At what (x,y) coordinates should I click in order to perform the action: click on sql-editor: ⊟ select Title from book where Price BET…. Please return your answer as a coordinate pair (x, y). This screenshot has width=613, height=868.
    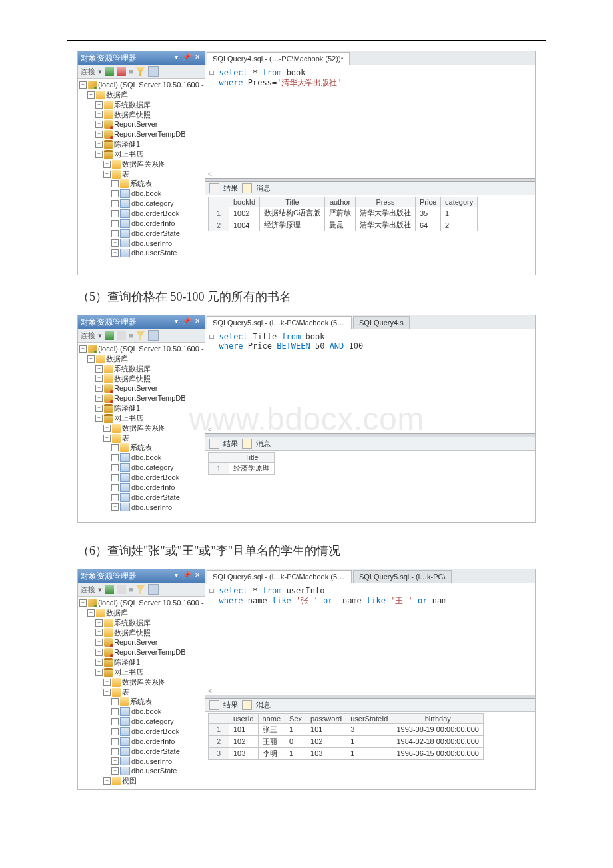
    Looking at the image, I should click on (370, 342).